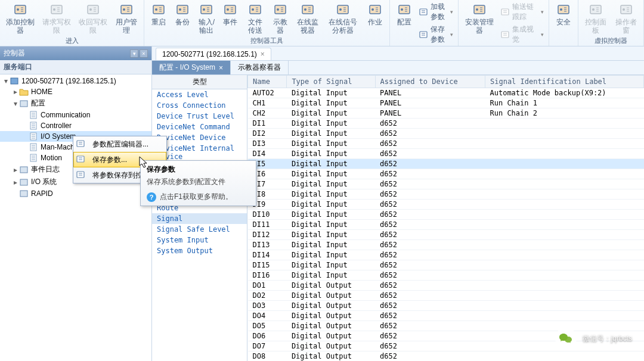  What do you see at coordinates (144, 54) in the screenshot?
I see `panel-close-icon: ×` at bounding box center [144, 54].